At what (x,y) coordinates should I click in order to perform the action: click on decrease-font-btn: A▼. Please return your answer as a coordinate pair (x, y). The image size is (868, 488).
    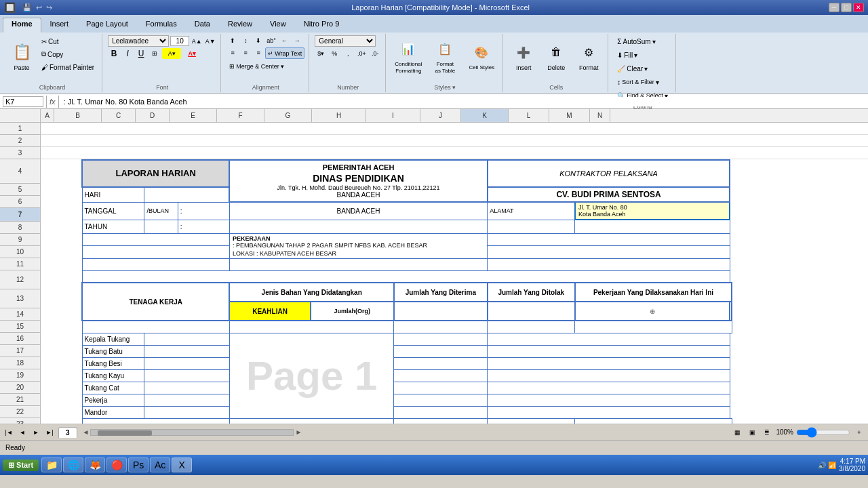
    Looking at the image, I should click on (210, 41).